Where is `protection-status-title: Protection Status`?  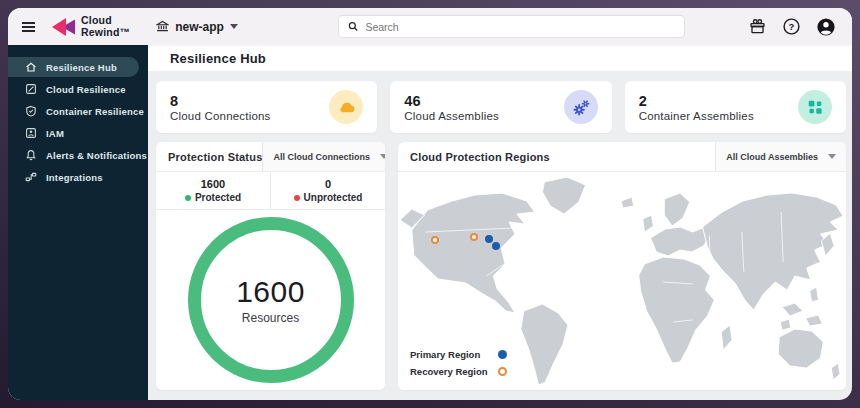
protection-status-title: Protection Status is located at coordinates (209, 156).